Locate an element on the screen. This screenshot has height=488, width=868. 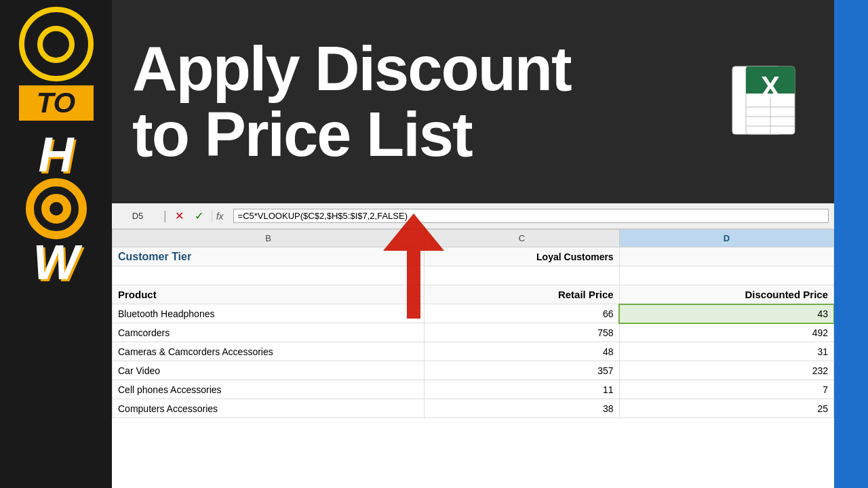
discounted-price: 492 is located at coordinates (726, 333).